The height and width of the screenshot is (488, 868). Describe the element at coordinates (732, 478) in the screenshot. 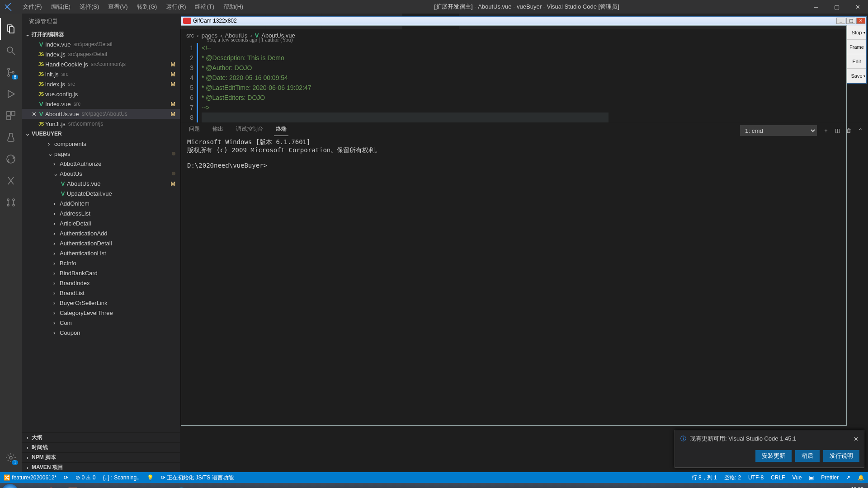

I see `statusbar-item: 空格: 2` at that location.